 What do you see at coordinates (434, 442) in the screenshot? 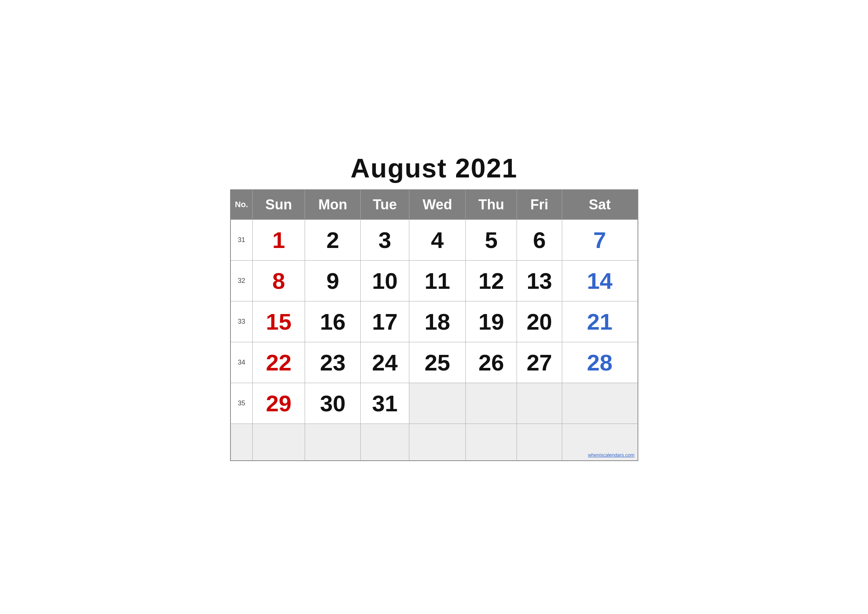
I see `last-empty-row: wheniscalendars.com` at bounding box center [434, 442].